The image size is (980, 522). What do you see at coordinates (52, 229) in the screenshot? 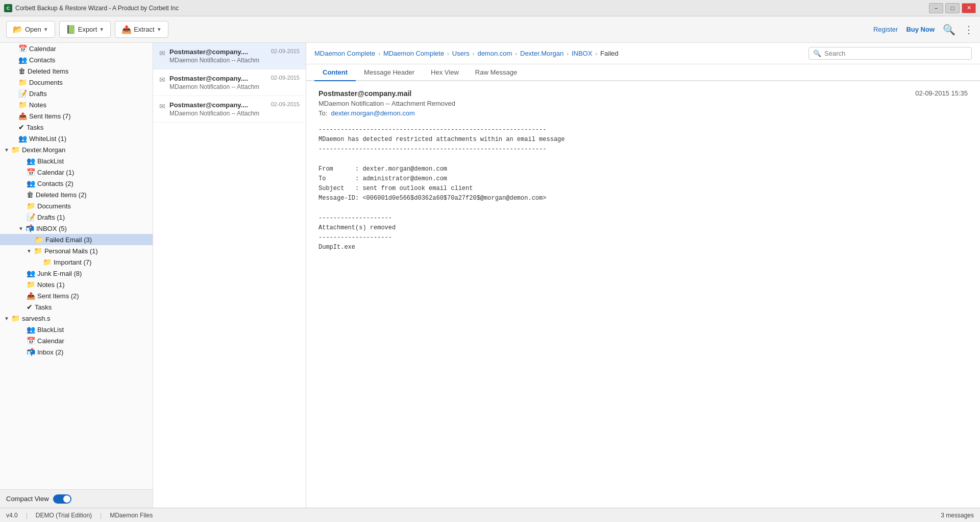
I see `sidebar-item-label: INBOX (5)` at bounding box center [52, 229].